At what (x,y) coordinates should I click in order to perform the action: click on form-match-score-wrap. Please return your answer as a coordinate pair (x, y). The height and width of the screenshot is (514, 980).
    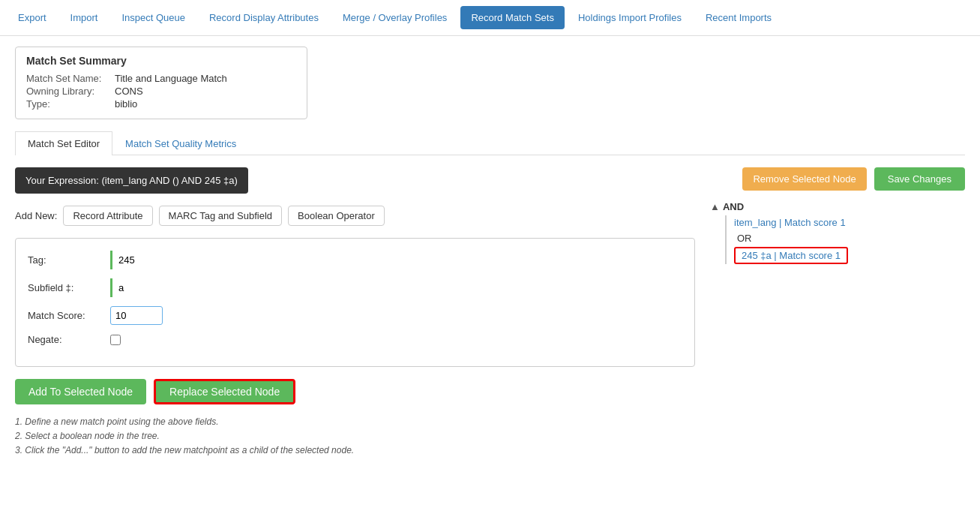
    Looking at the image, I should click on (396, 315).